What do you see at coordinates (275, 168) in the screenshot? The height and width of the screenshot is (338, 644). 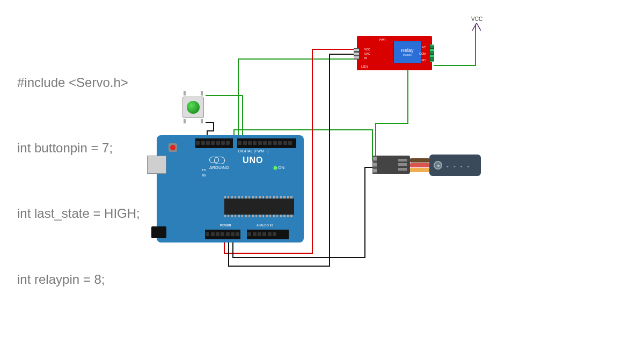 I see `power-led-icon` at bounding box center [275, 168].